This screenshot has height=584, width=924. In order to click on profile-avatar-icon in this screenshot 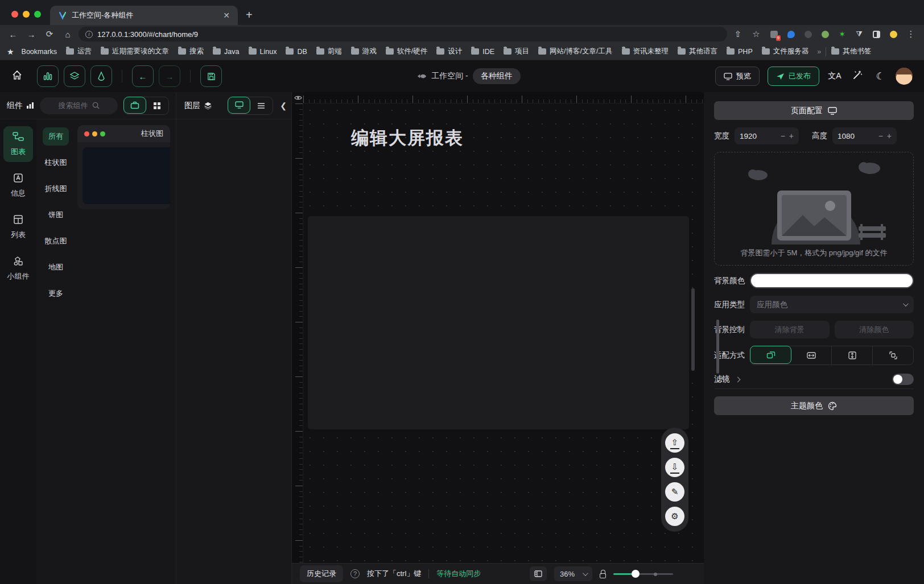, I will do `click(893, 34)`.